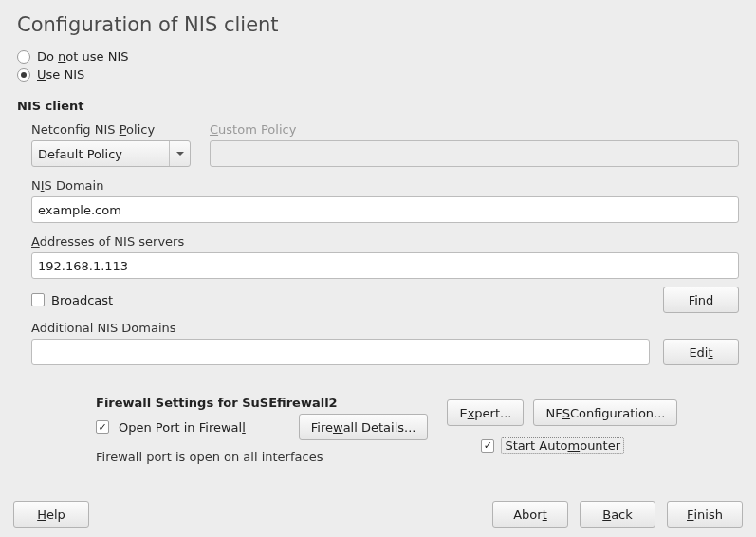  What do you see at coordinates (488, 446) in the screenshot?
I see `start-automounter-checkbox` at bounding box center [488, 446].